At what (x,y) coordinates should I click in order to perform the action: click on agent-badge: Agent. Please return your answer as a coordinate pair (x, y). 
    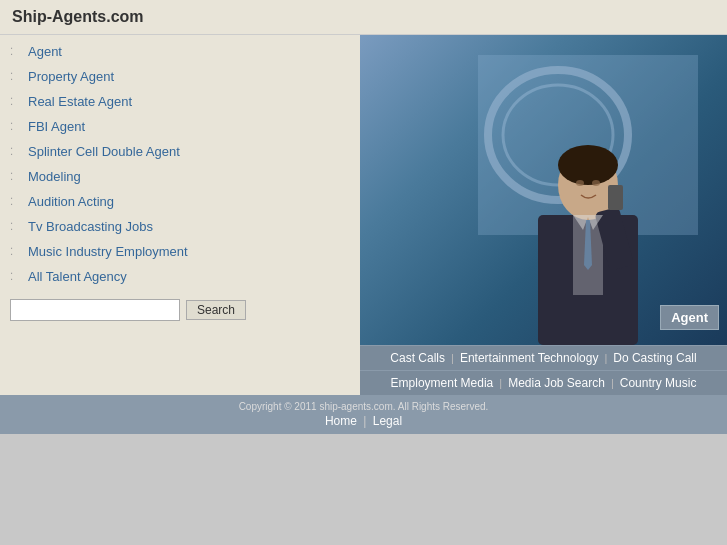
    Looking at the image, I should click on (690, 318).